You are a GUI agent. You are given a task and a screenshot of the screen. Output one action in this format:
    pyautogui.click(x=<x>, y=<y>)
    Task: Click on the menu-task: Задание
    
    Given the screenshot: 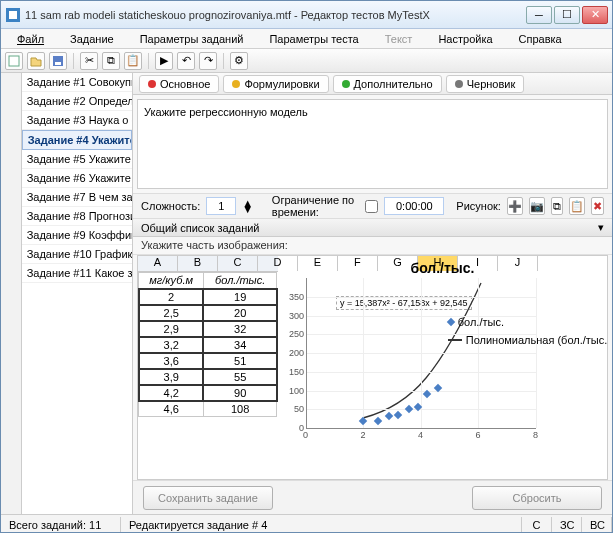 What is the action you would take?
    pyautogui.click(x=92, y=39)
    